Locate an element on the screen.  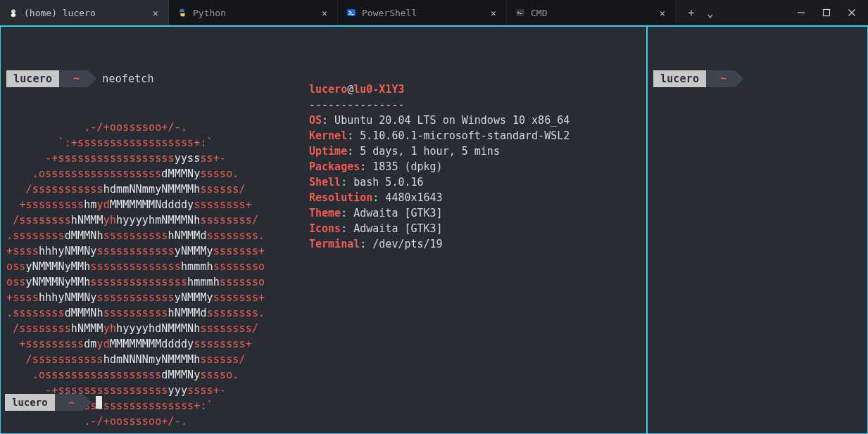
tab-bar: (home) lucero ✕ Python ✕ PowerShell ✕ CM… is located at coordinates (434, 13).